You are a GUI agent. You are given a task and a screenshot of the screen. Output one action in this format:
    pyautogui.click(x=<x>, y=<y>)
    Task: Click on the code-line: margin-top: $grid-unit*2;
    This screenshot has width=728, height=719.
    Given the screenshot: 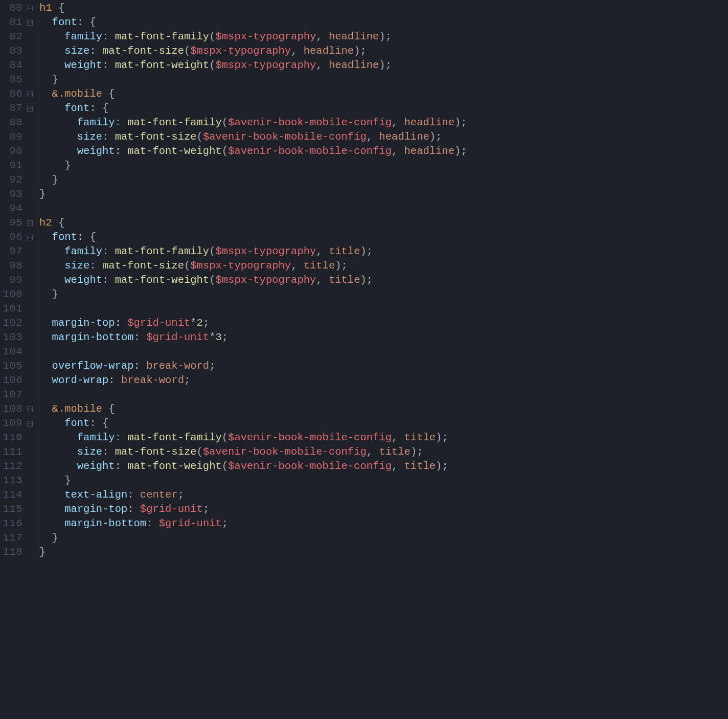 What is the action you would take?
    pyautogui.click(x=383, y=323)
    